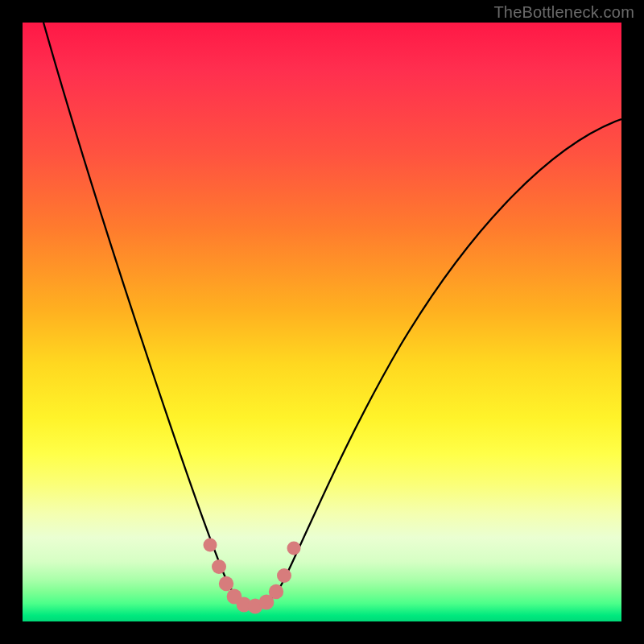 The height and width of the screenshot is (644, 644). What do you see at coordinates (564, 13) in the screenshot?
I see `watermark-text: TheBottleneck.com` at bounding box center [564, 13].